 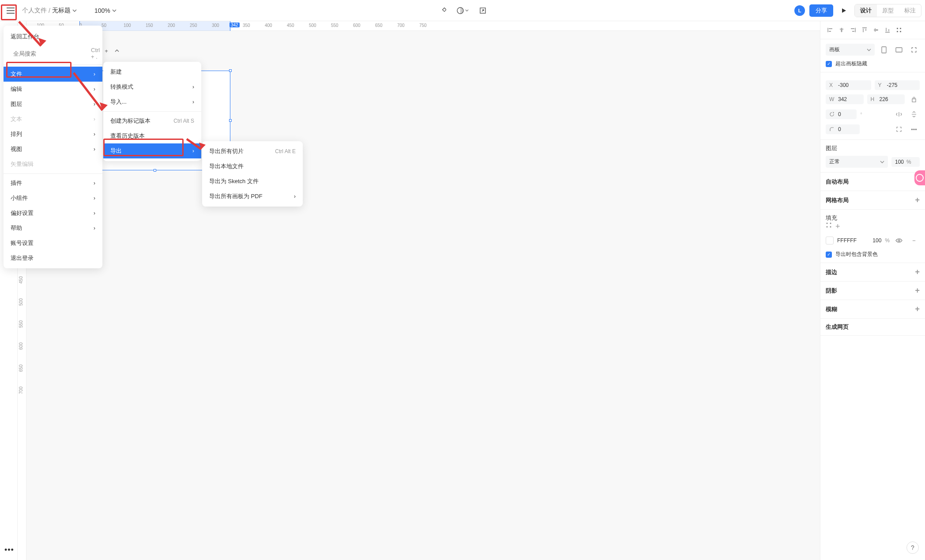 What do you see at coordinates (831, 148) in the screenshot?
I see `layer-section-title: 图层` at bounding box center [831, 148].